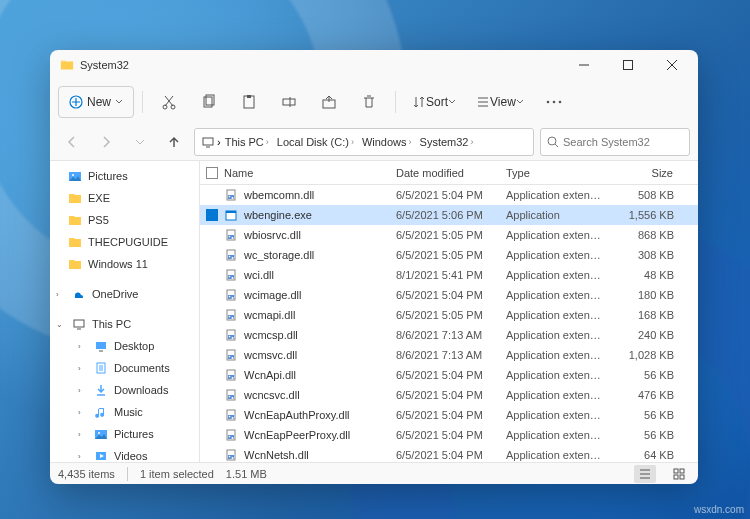 Image resolution: width=750 pixels, height=519 pixels. What do you see at coordinates (500, 102) in the screenshot?
I see `view-button: View` at bounding box center [500, 102].